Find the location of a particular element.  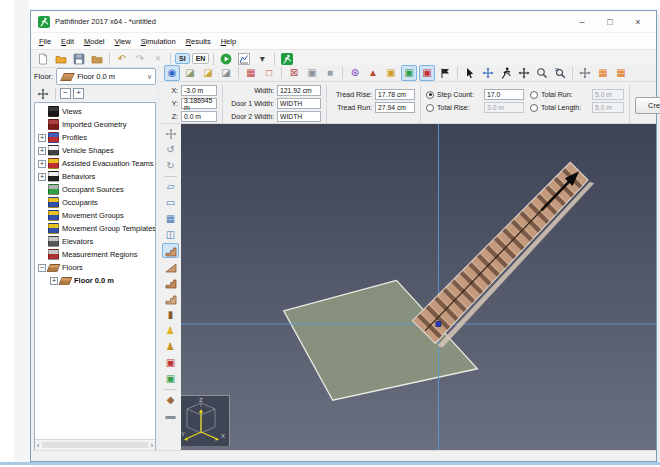

obstruction-tool-icon: ◆ is located at coordinates (170, 400).